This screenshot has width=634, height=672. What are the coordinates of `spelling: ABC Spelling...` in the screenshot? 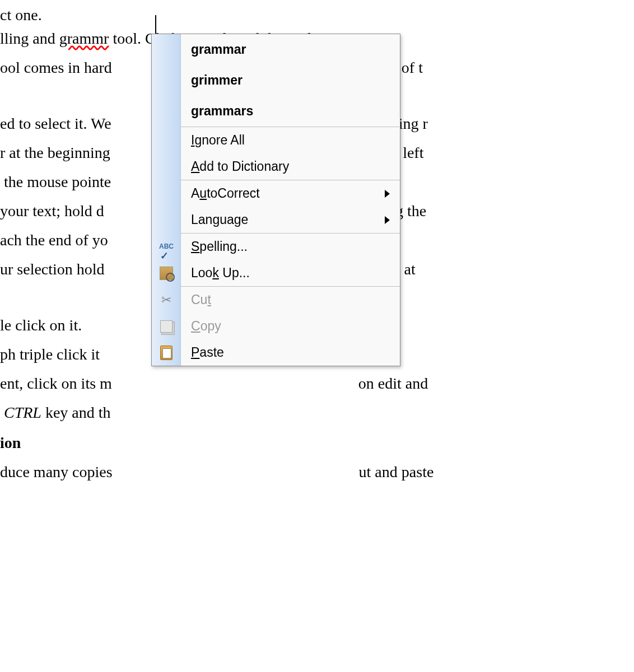 It's located at (290, 246).